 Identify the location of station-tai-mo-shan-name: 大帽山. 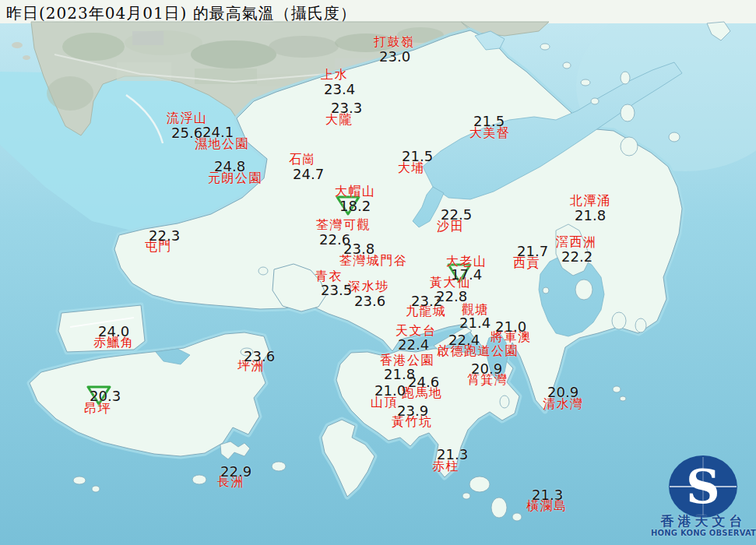
(355, 192).